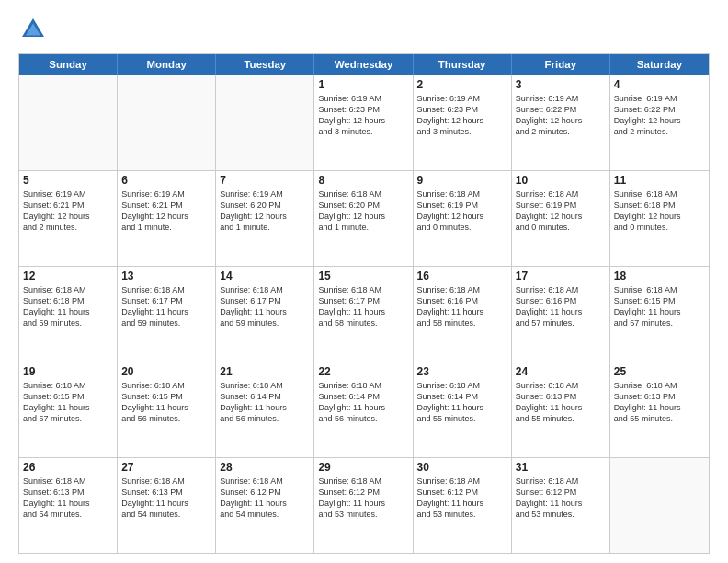 Image resolution: width=728 pixels, height=563 pixels. What do you see at coordinates (265, 506) in the screenshot?
I see `day-cell-28: 28Sunrise: 6:18 AMSunset: 6:12 PMDayligh…` at bounding box center [265, 506].